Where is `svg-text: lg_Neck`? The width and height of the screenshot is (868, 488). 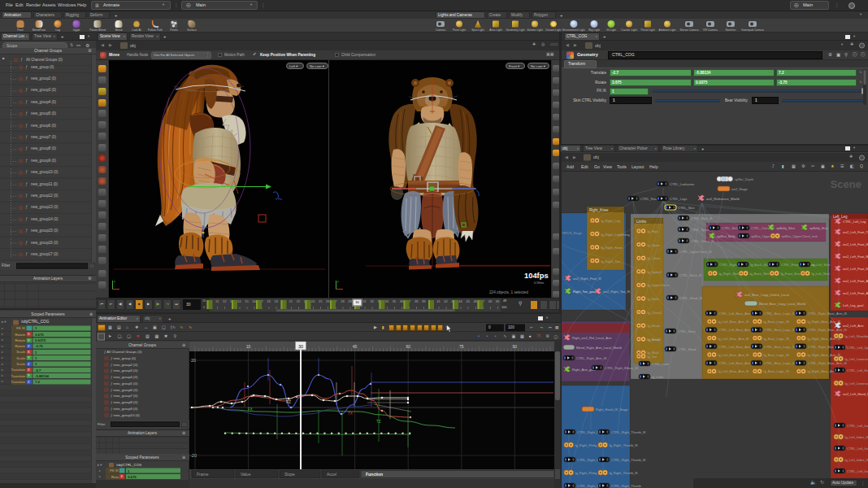 svg-text: lg_Neck is located at coordinates (653, 299).